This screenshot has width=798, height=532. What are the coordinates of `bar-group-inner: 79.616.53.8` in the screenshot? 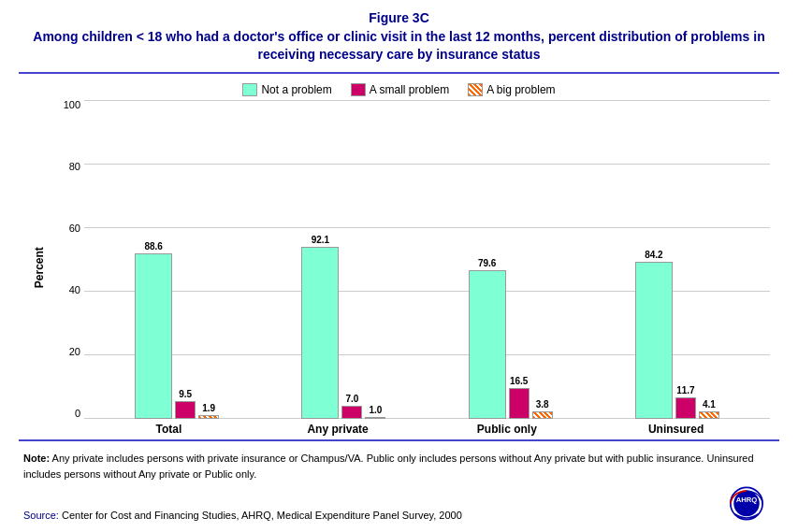 It's located at (511, 338).